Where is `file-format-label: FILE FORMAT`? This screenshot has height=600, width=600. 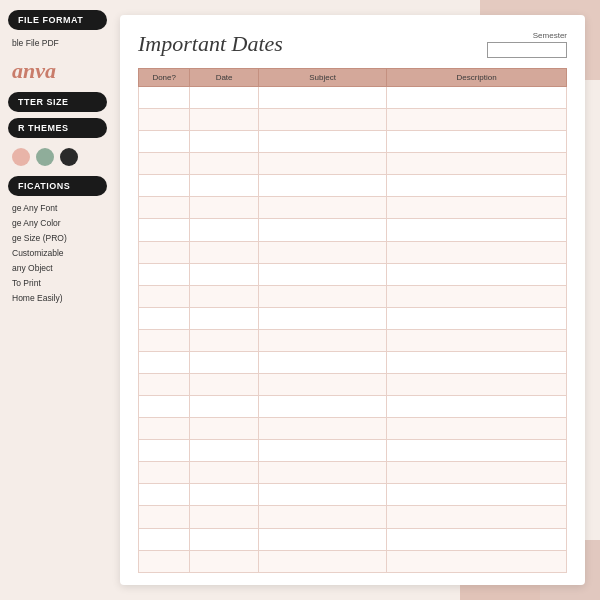 file-format-label: FILE FORMAT is located at coordinates (50, 20).